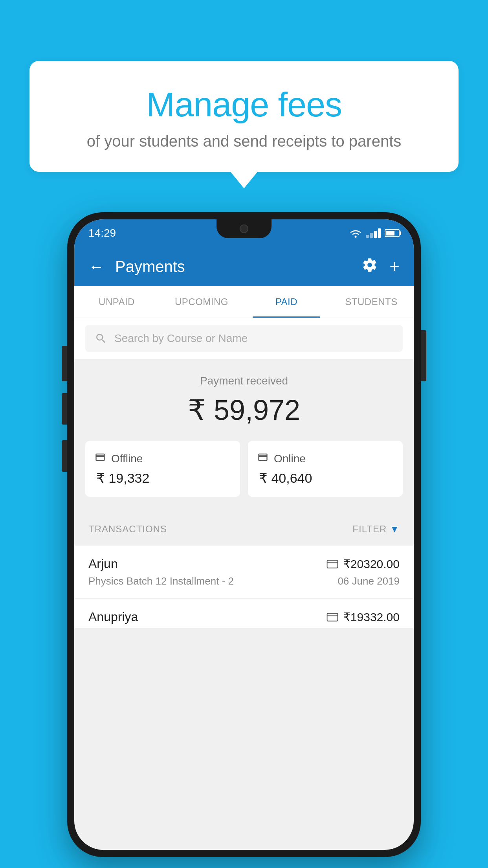  Describe the element at coordinates (244, 572) in the screenshot. I see `transaction-row: Arjun ₹20320.00 Physics Batch 12 Install…` at that location.